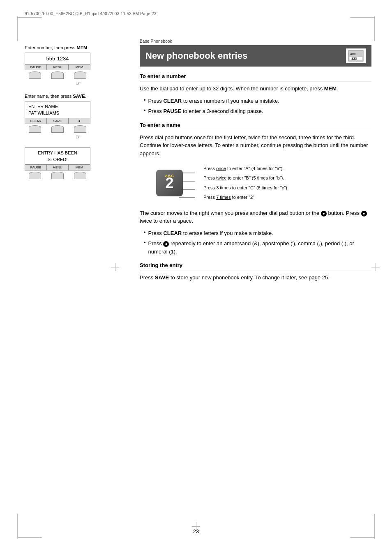  Describe the element at coordinates (220, 188) in the screenshot. I see `connector-lines` at that location.